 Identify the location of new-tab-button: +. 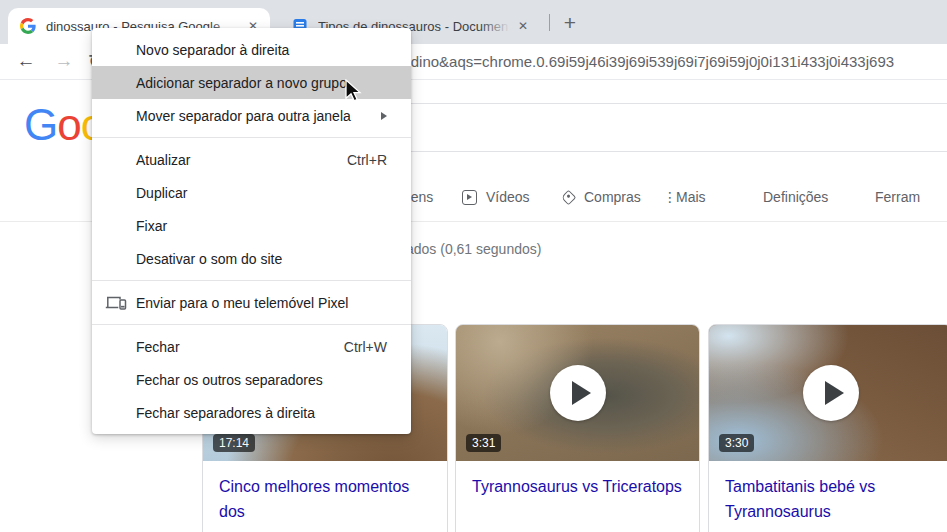
(570, 23).